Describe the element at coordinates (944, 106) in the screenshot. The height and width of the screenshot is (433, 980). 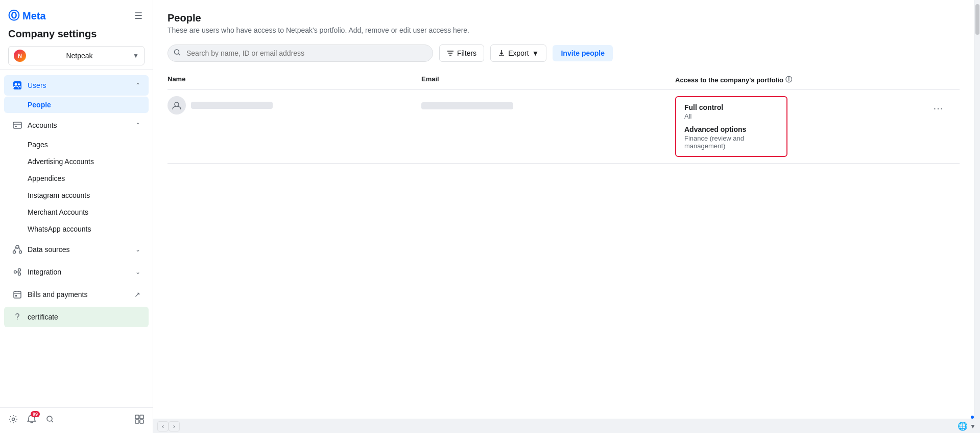
I see `row-actions: ⋯` at that location.